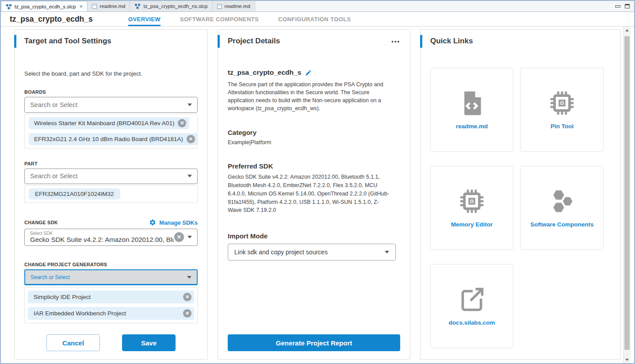 This screenshot has width=635, height=364. Describe the element at coordinates (44, 6) in the screenshot. I see `editor-tab-slcp-s: tz_psa_crypto_ecdh_s.slcp ×` at that location.